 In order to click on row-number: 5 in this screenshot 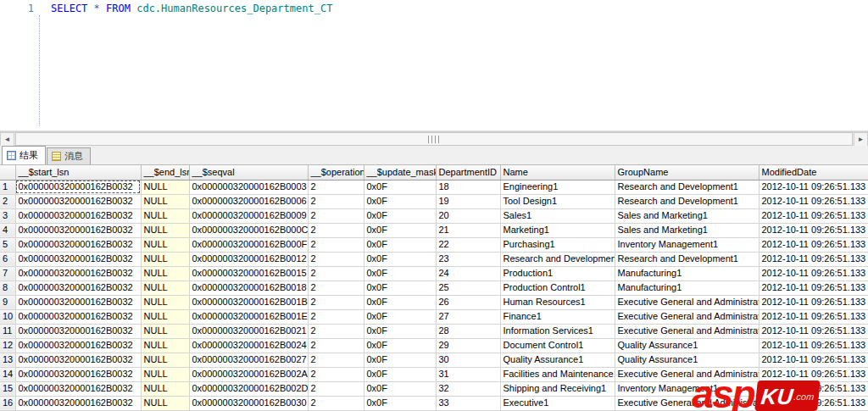, I will do `click(8, 244)`.